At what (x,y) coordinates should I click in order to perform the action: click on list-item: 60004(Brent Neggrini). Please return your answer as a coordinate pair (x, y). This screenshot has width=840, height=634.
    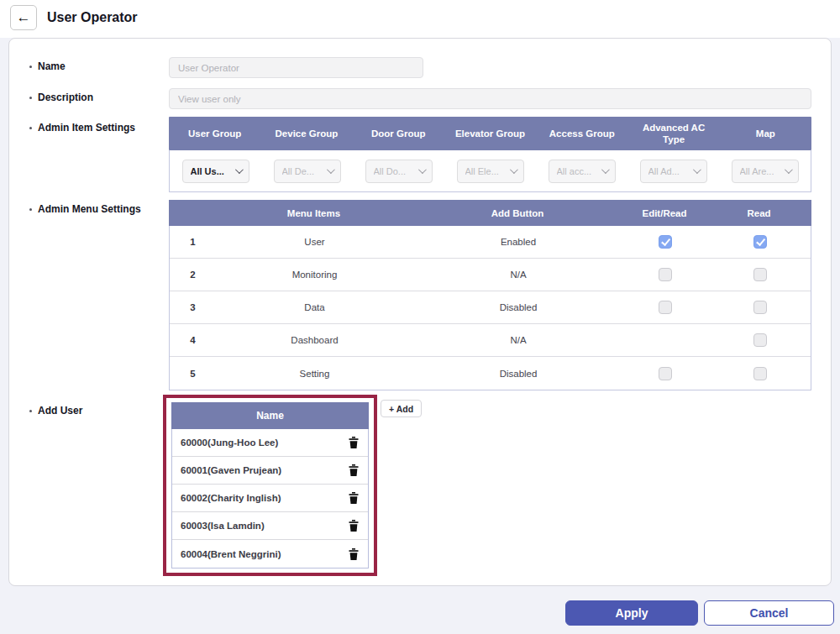
    Looking at the image, I should click on (270, 554).